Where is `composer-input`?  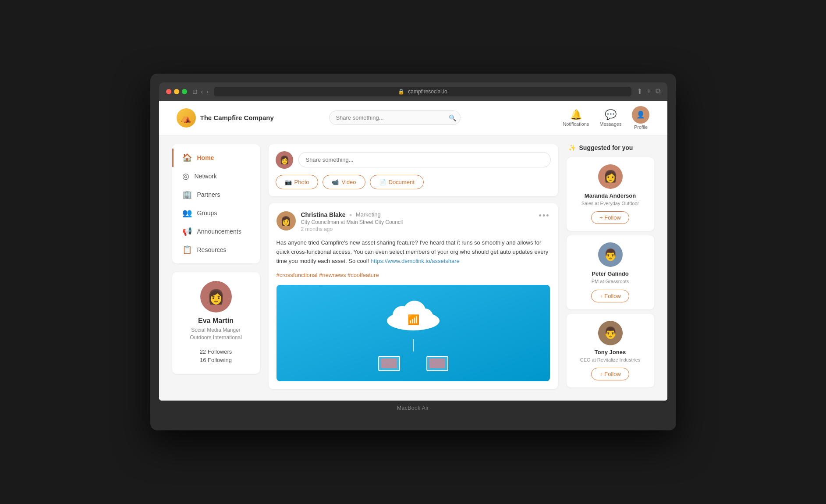
composer-input is located at coordinates (425, 160).